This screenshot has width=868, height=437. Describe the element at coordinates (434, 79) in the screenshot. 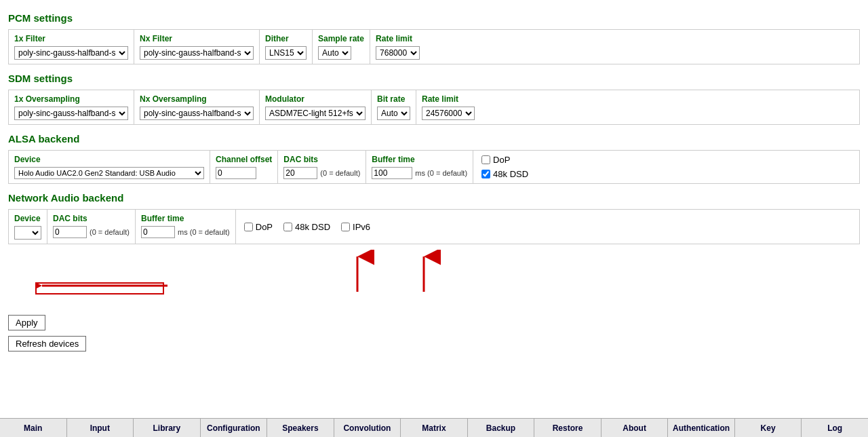

I see `sdm-title: SDM settings` at that location.